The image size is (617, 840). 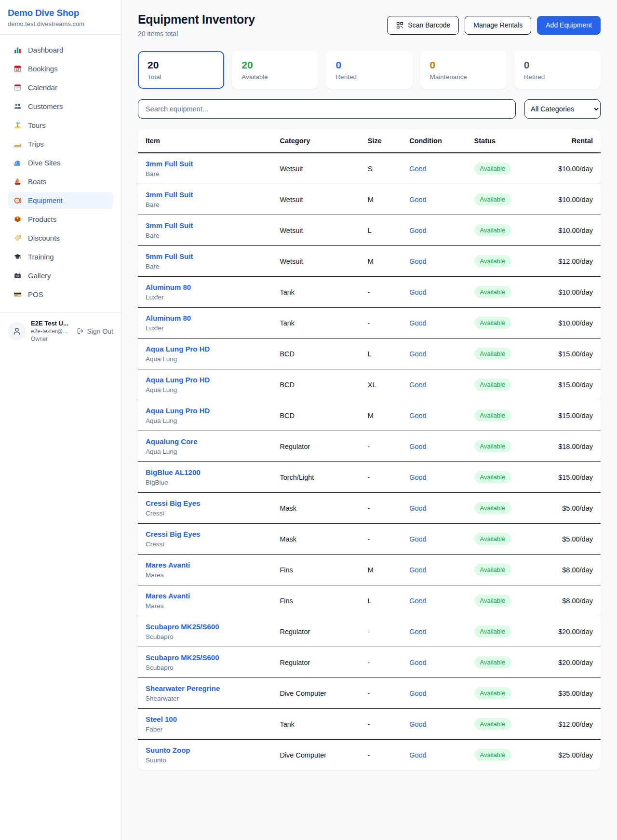 I want to click on rental-price: $20.00/day, so click(x=573, y=632).